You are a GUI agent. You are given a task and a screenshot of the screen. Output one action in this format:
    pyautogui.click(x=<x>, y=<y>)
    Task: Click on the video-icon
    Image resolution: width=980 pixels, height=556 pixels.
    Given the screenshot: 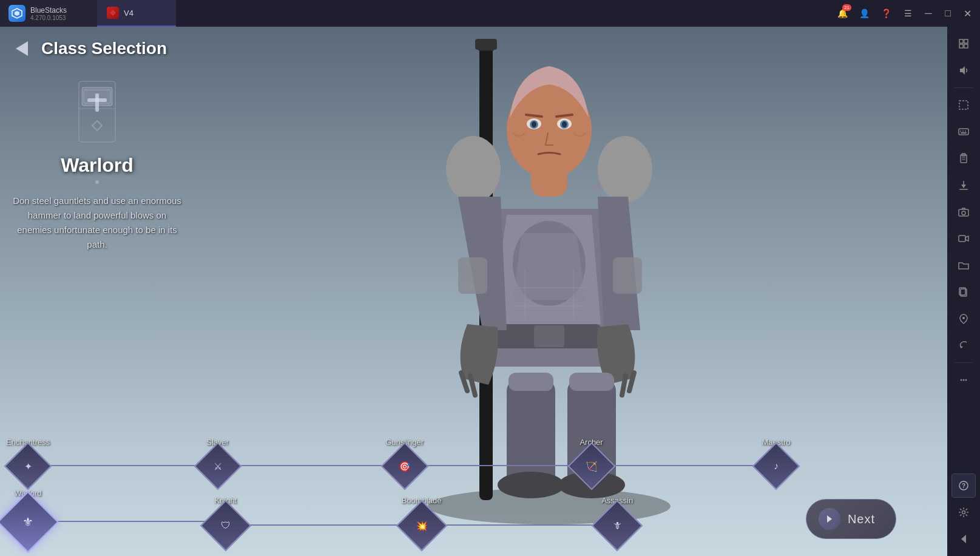 What is the action you would take?
    pyautogui.click(x=964, y=239)
    